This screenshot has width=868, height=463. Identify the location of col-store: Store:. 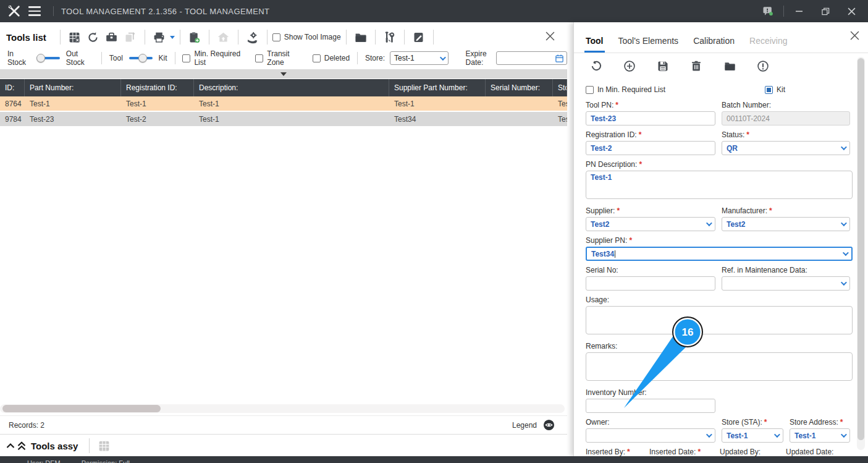
(560, 88).